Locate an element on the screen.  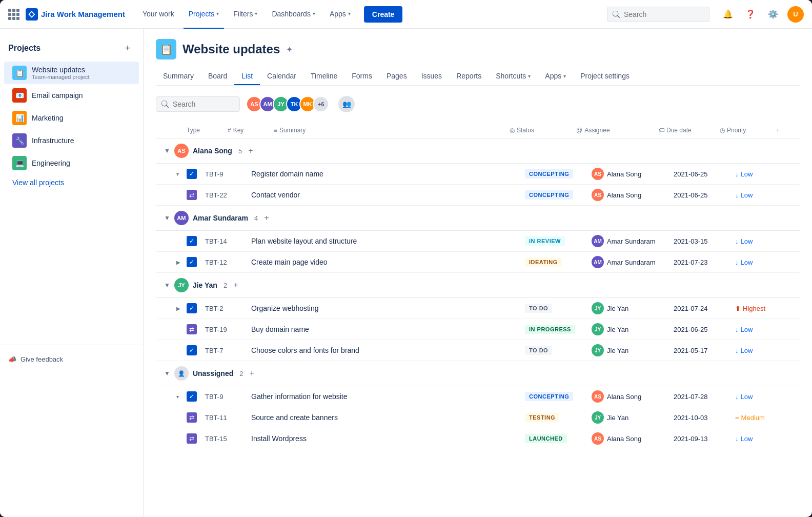
sidebar-item-infrastructure: 🔧 Infrastructure is located at coordinates (72, 141).